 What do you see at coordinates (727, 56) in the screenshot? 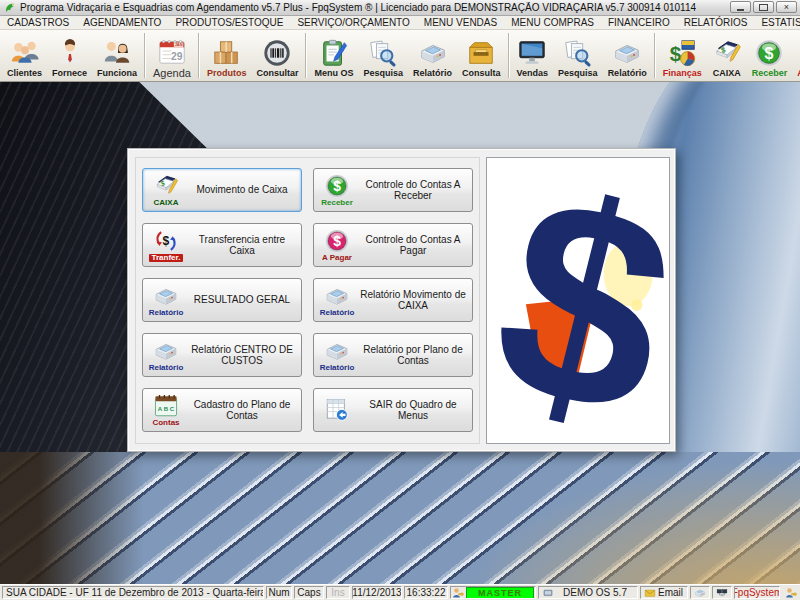
I see `toolbar-caixa: CAIXA` at bounding box center [727, 56].